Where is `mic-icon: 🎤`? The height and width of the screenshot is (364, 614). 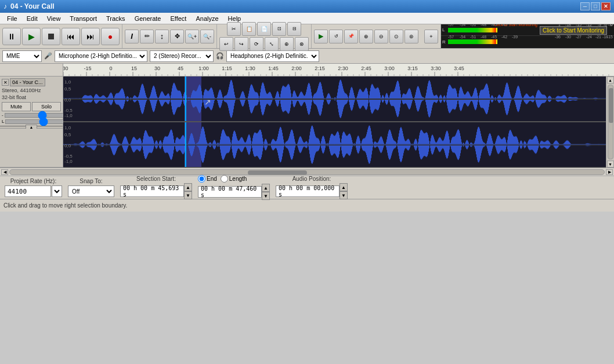
mic-icon: 🎤 is located at coordinates (48, 56).